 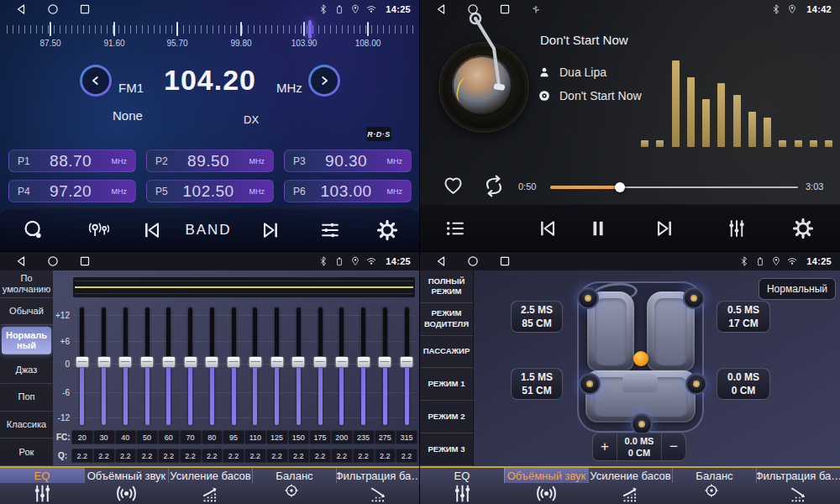 What do you see at coordinates (620, 187) in the screenshot?
I see `progress-knob` at bounding box center [620, 187].